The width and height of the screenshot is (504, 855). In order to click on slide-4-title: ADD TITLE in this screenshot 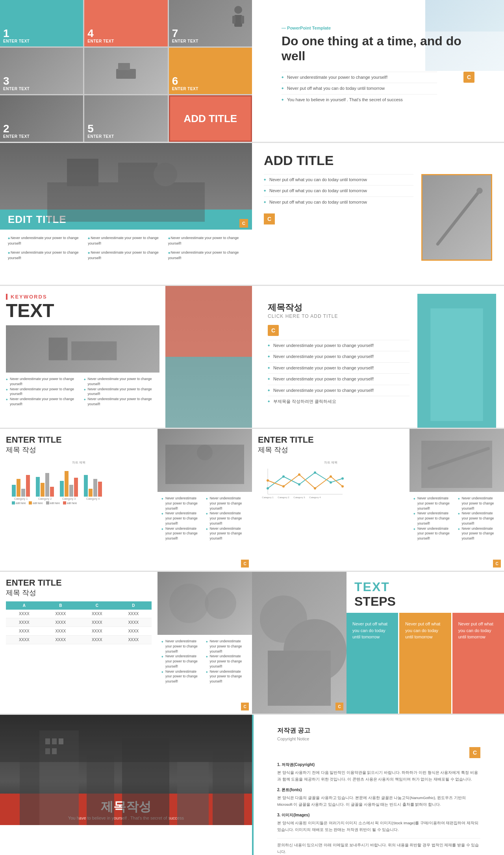, I will do `click(378, 161)`.